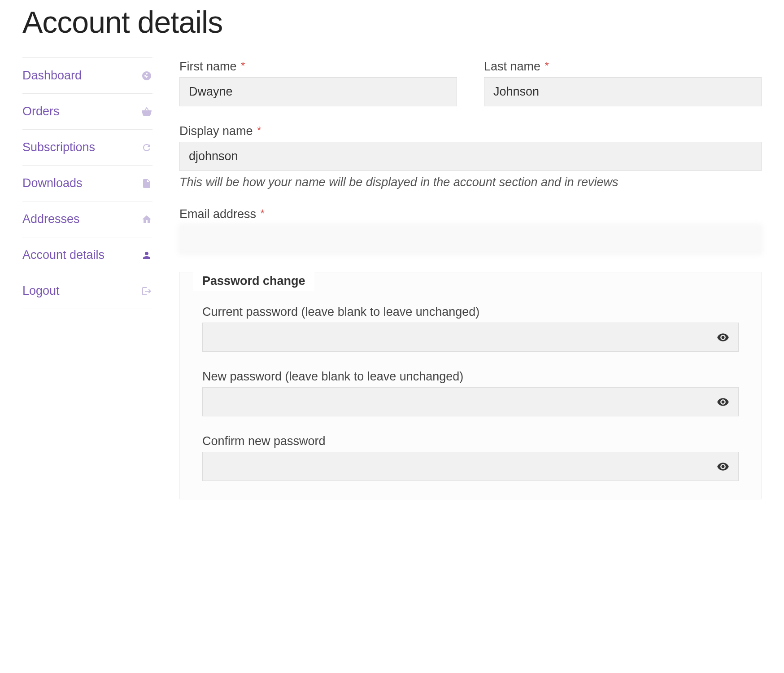  Describe the element at coordinates (470, 337) in the screenshot. I see `current-password-input` at that location.